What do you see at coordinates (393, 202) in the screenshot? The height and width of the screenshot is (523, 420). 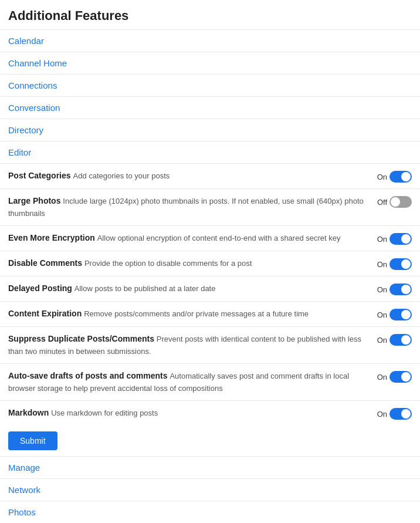 I see `toggle-large-photos: Off` at bounding box center [393, 202].